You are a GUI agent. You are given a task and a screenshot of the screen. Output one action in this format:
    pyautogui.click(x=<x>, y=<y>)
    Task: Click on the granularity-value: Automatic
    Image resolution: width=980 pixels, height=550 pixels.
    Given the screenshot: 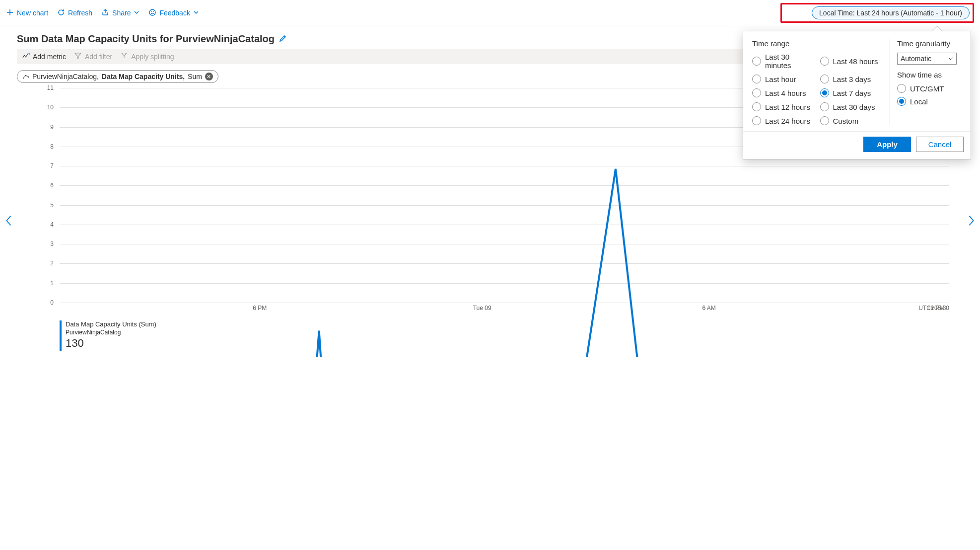 What is the action you would take?
    pyautogui.click(x=916, y=59)
    